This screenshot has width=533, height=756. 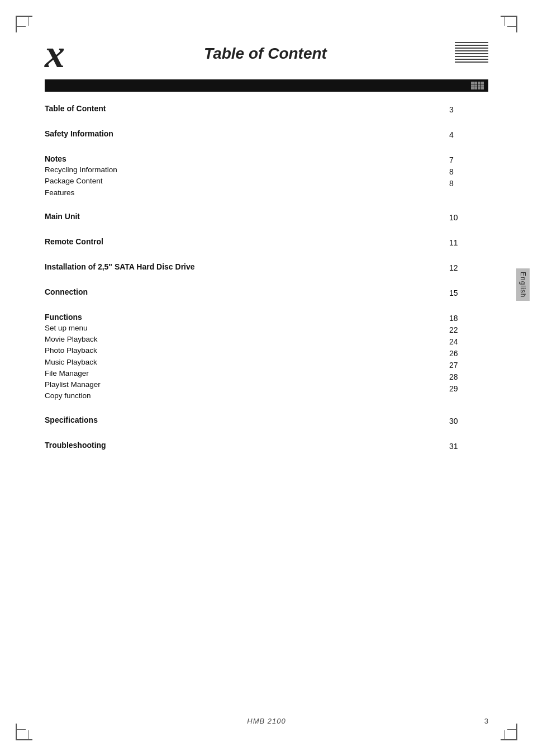 What do you see at coordinates (247, 357) in the screenshot?
I see `toc-entry-text-functions: FunctionsSet up menuMovie PlaybackPhoto …` at bounding box center [247, 357].